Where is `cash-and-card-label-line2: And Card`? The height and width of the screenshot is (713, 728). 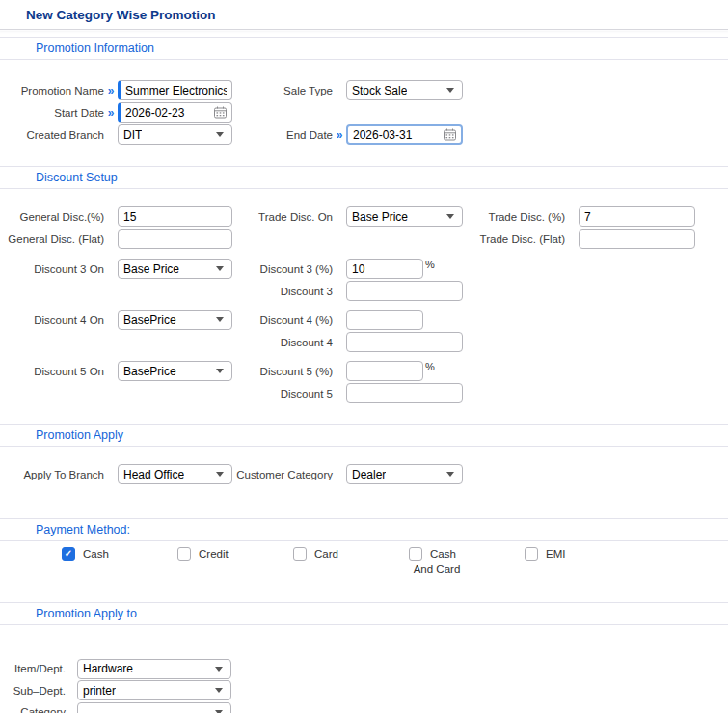
cash-and-card-label-line2: And Card is located at coordinates (437, 569).